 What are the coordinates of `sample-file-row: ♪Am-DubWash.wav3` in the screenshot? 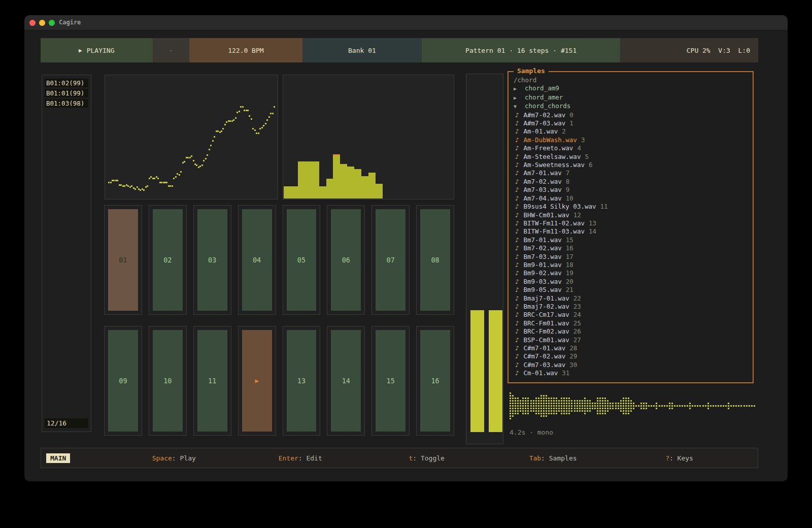 It's located at (630, 140).